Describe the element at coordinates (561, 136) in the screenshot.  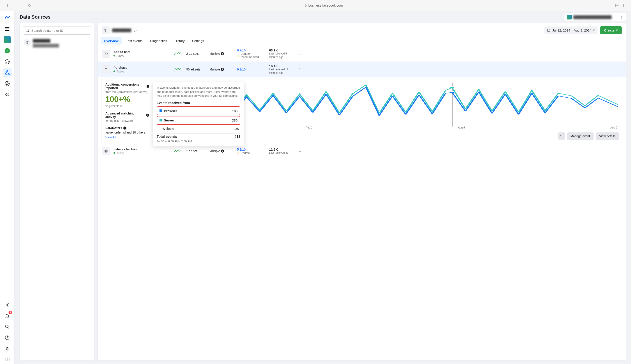
I see `action-button-partial: a` at that location.